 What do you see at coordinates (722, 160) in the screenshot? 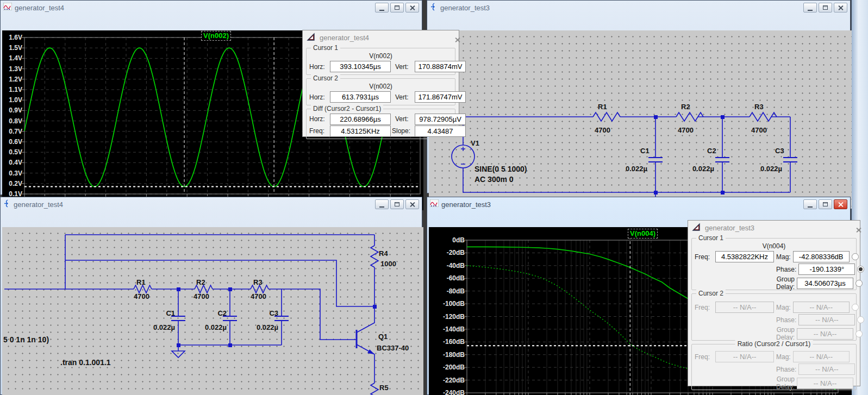
I see `capacitor-c2` at bounding box center [722, 160].